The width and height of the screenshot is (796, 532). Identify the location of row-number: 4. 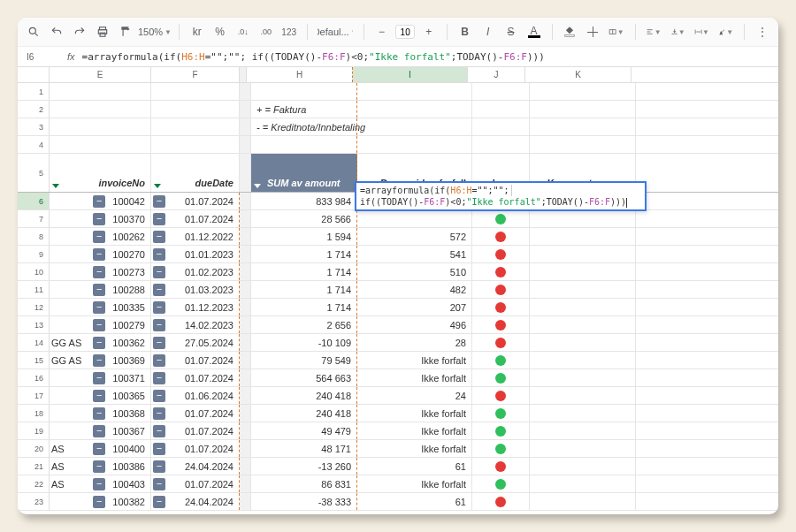
(34, 145).